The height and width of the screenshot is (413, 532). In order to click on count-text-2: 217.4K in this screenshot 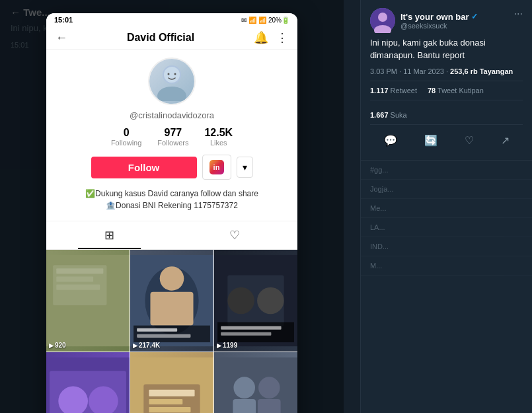, I will do `click(149, 345)`.